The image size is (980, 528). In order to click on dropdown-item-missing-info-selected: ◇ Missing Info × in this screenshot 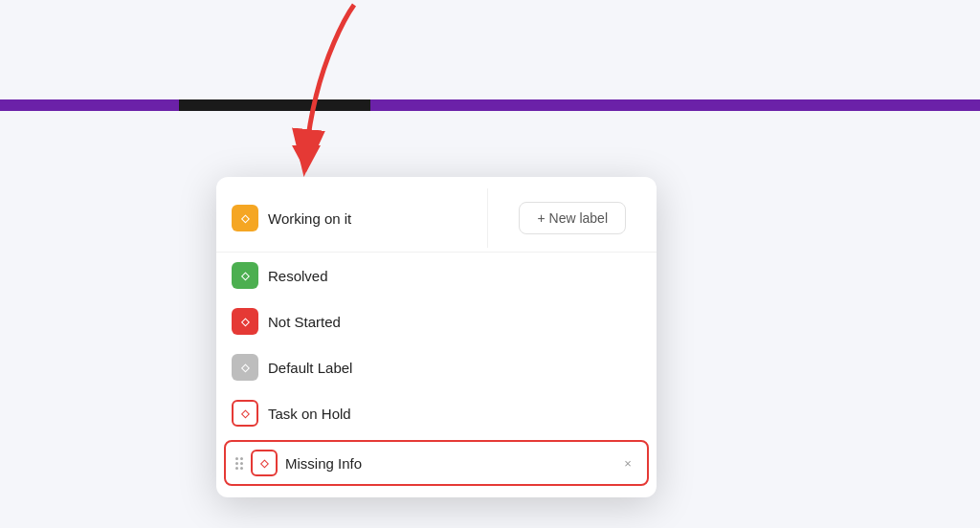, I will do `click(436, 463)`.